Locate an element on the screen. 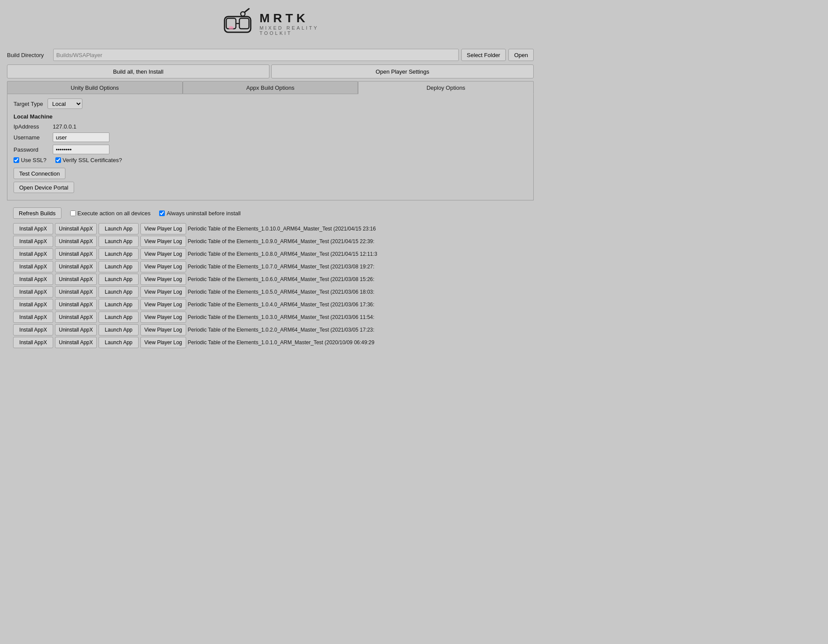 The height and width of the screenshot is (644, 828). execute-all-devices-label: Execute action on all devices is located at coordinates (114, 214).